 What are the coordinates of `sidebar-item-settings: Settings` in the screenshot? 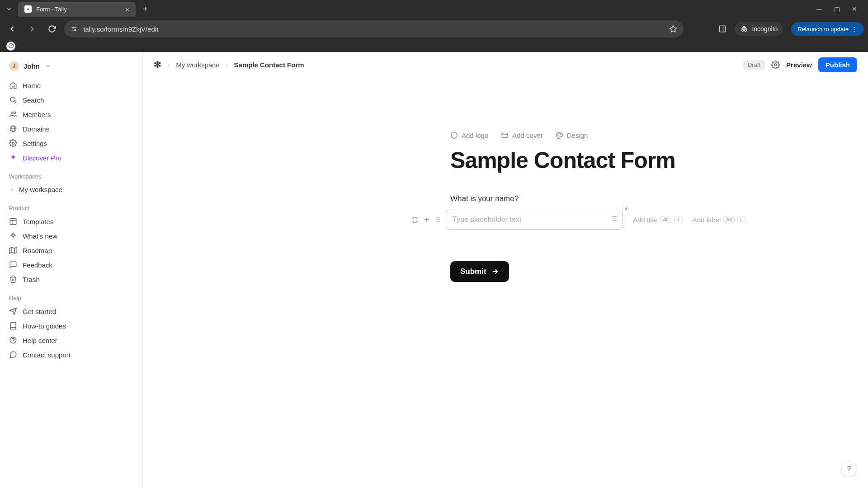 It's located at (71, 143).